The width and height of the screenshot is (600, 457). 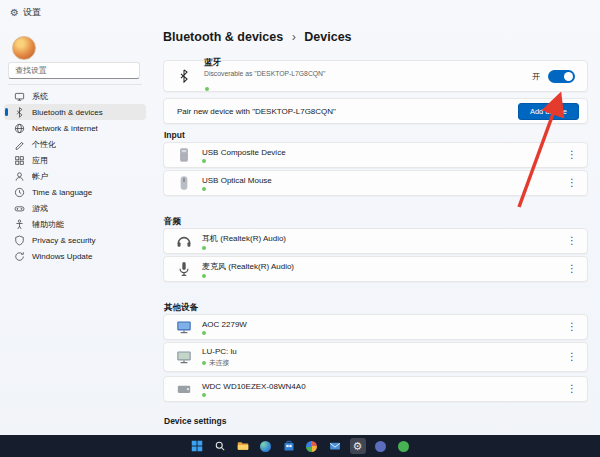 What do you see at coordinates (404, 446) in the screenshot?
I see `chat-icon` at bounding box center [404, 446].